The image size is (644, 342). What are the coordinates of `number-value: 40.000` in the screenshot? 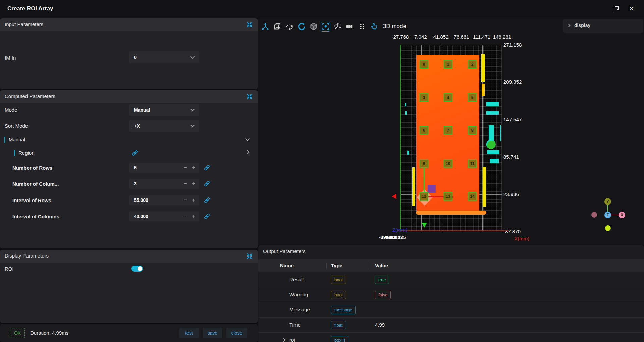 It's located at (141, 216).